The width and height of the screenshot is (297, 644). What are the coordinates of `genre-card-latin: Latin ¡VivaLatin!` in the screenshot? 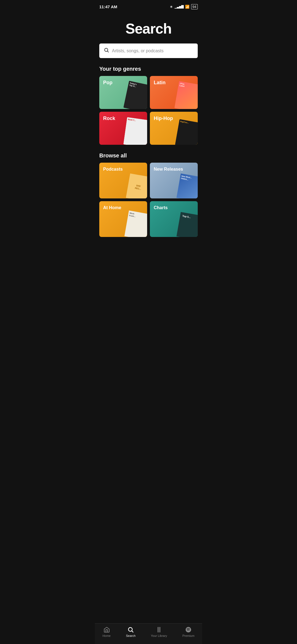 It's located at (174, 92).